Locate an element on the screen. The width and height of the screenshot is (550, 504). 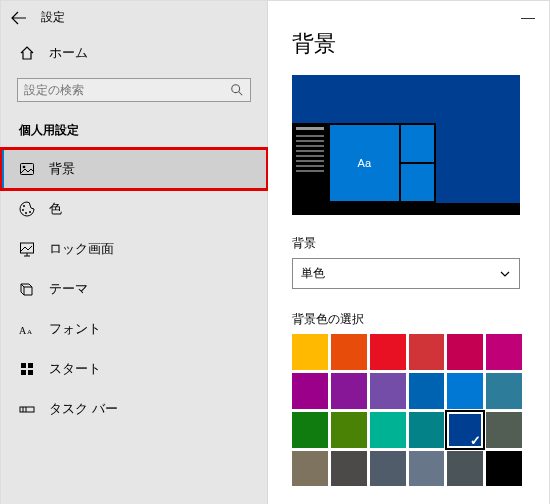
app-title: 設定 is located at coordinates (53, 18).